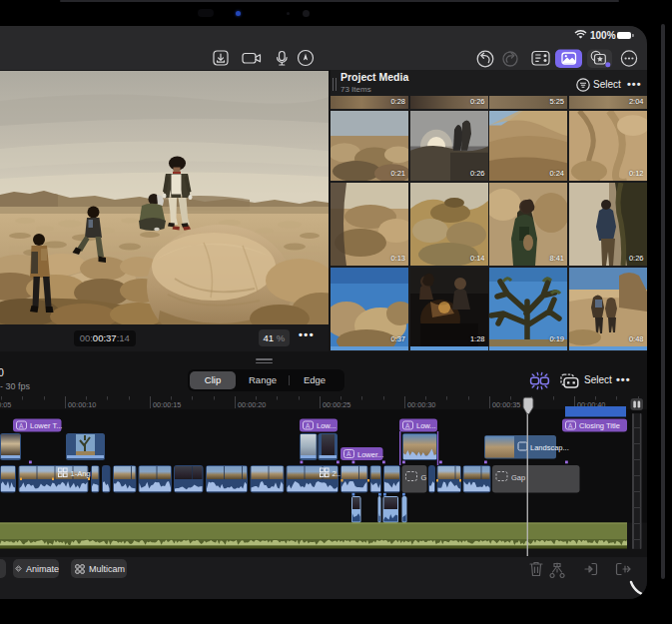  What do you see at coordinates (6, 405) in the screenshot?
I see `svg-text: 00:00:05` at bounding box center [6, 405].